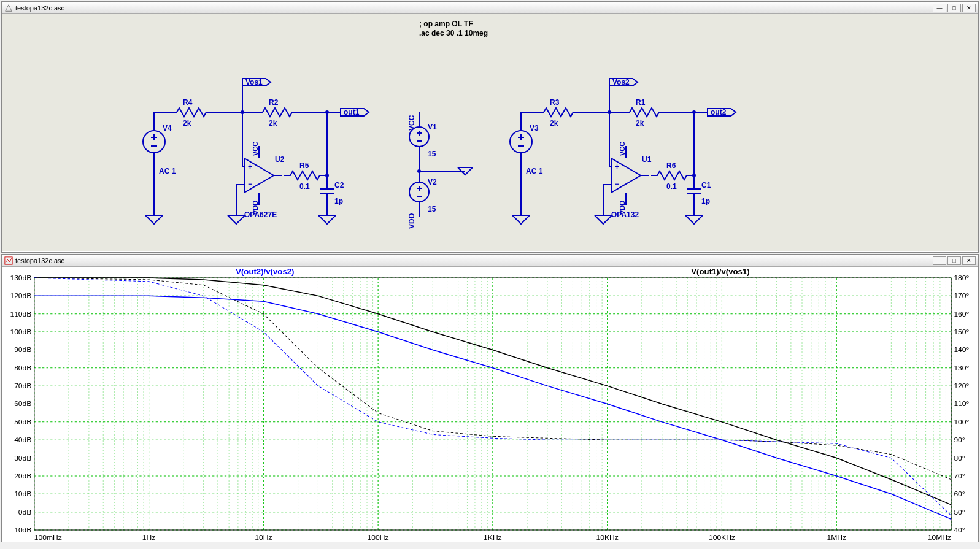 The image size is (980, 549). I want to click on svg-text: 100°, so click(961, 422).